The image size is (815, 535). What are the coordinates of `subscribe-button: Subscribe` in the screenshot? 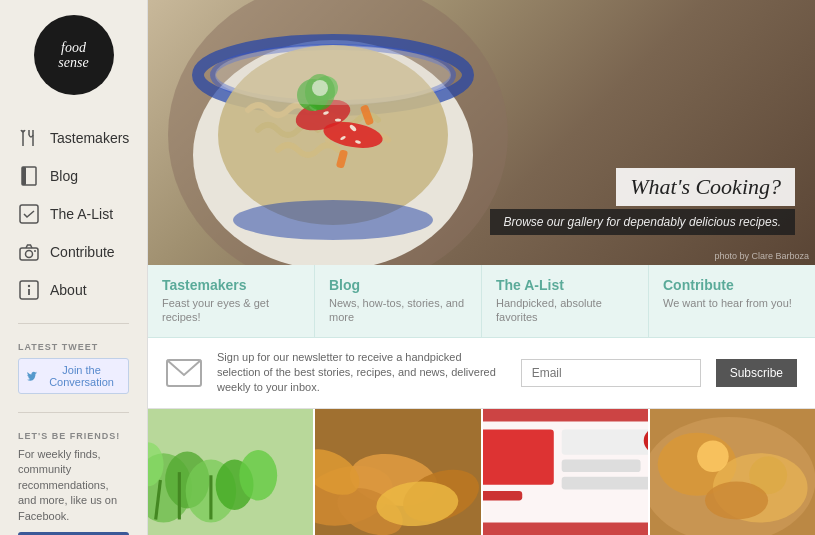 It's located at (756, 373).